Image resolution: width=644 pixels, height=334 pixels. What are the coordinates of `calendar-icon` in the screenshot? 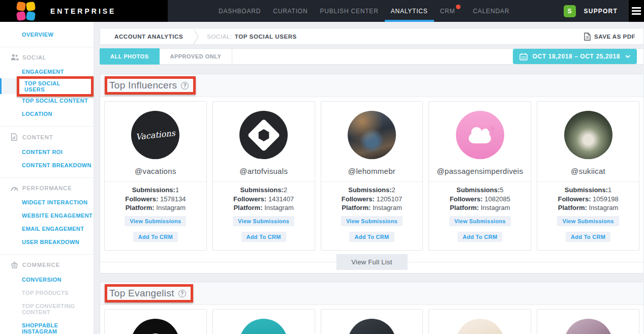 It's located at (524, 57).